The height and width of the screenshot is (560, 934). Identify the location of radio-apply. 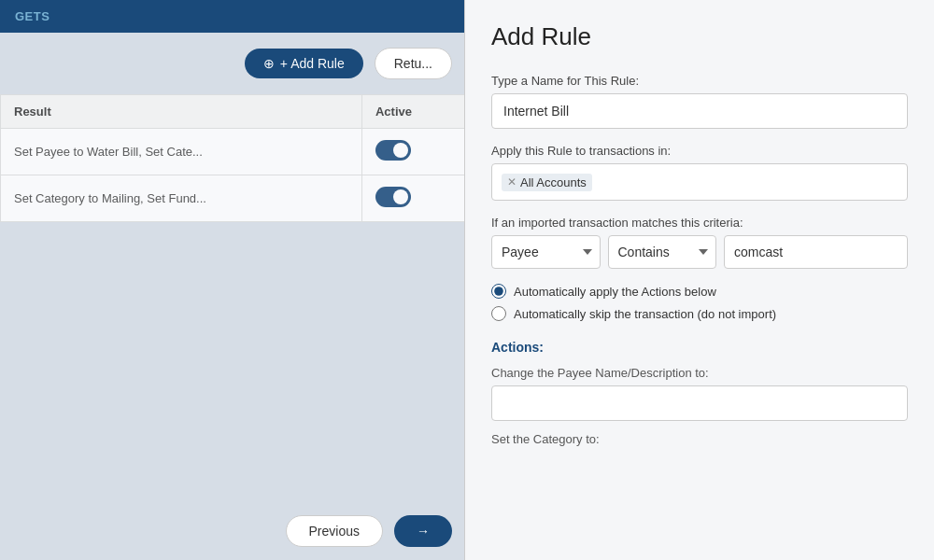
(499, 291).